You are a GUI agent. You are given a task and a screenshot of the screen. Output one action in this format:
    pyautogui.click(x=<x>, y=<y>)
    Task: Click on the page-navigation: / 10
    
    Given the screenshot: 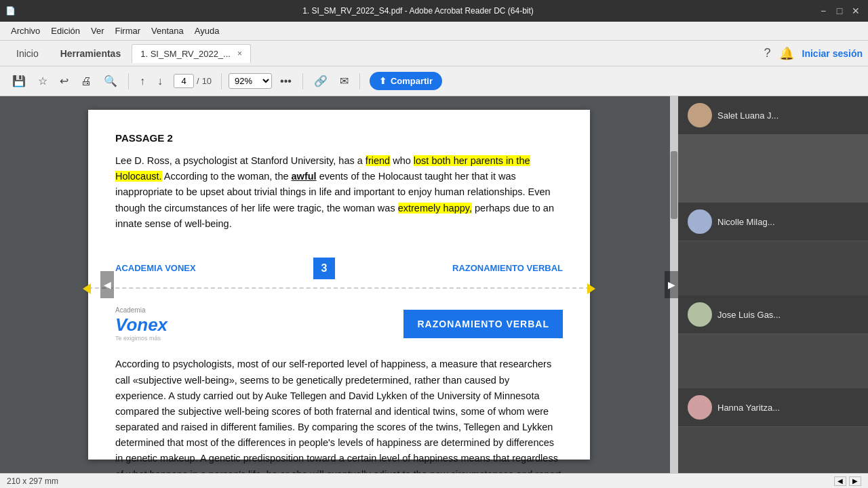 What is the action you would take?
    pyautogui.click(x=193, y=81)
    